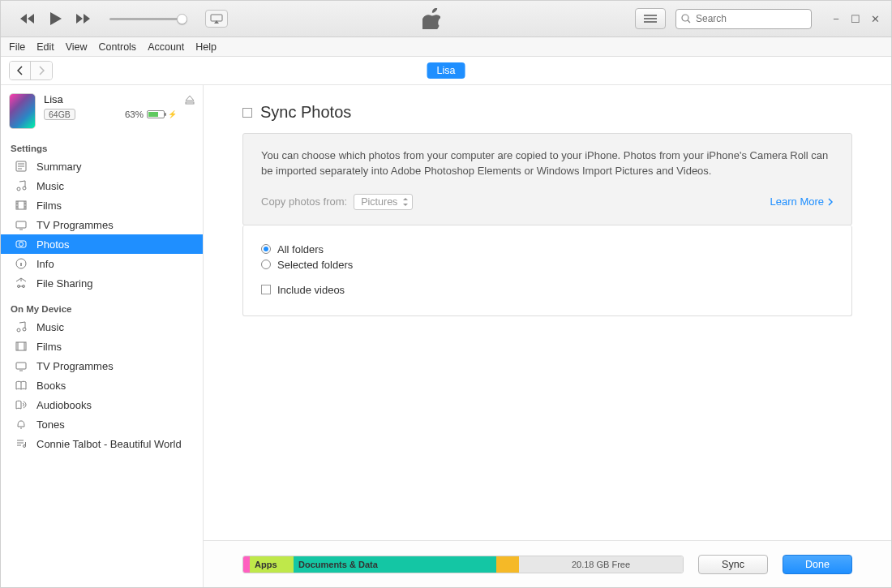 The width and height of the screenshot is (892, 588). Describe the element at coordinates (802, 201) in the screenshot. I see `learn-more-link: Learn More` at that location.